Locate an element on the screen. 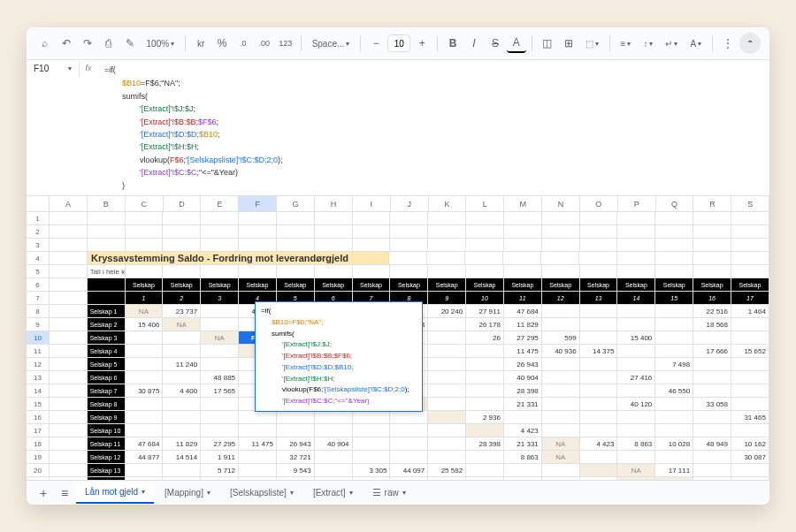 This screenshot has width=796, height=532. cell: 10 028 is located at coordinates (674, 444).